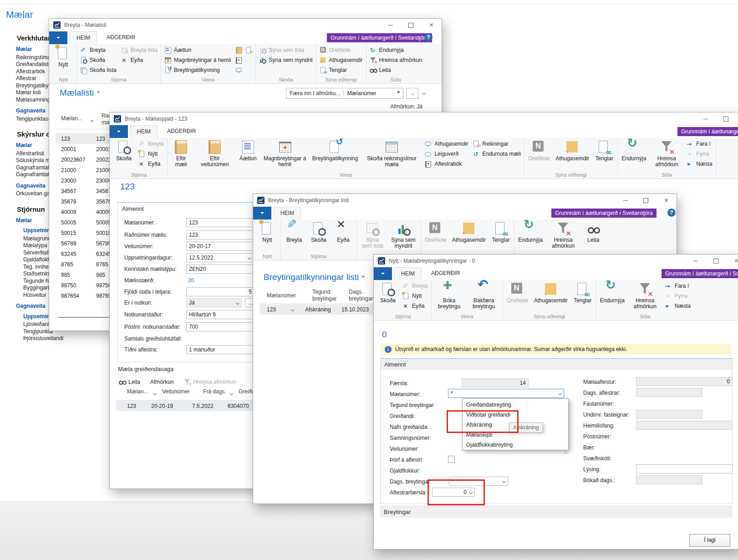 This screenshot has width=738, height=560. I want to click on list-page-title: Mælalisti, so click(80, 93).